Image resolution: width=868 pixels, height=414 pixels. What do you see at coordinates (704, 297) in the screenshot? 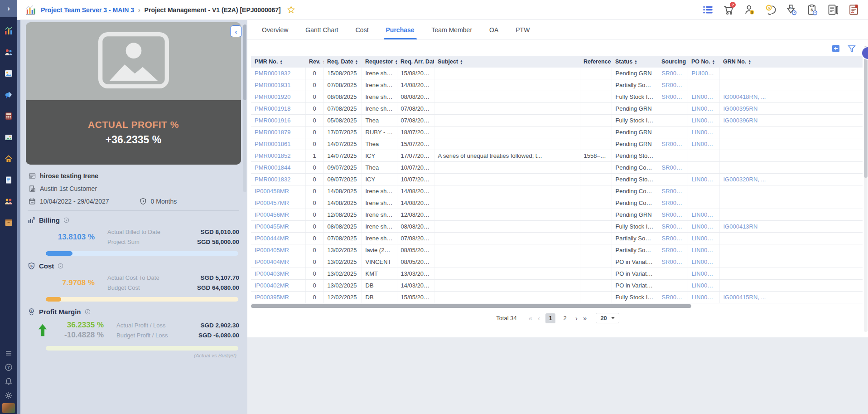
I see `cell-po_no: LIN0000471` at bounding box center [704, 297].